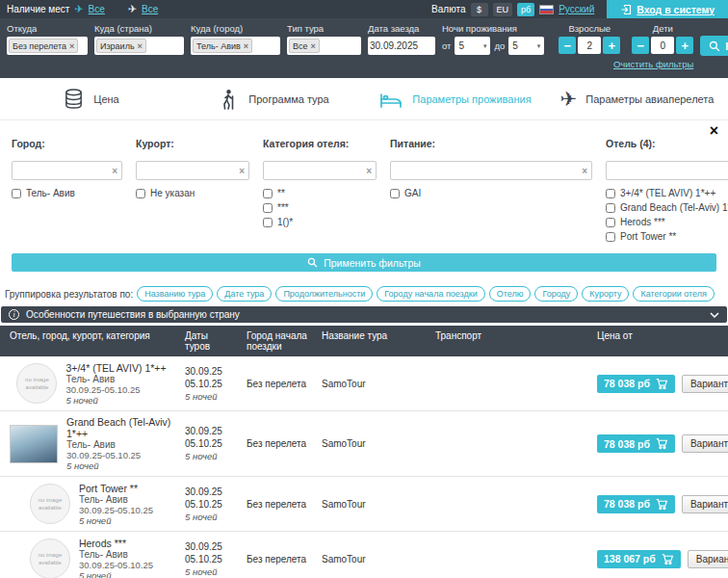 The image size is (728, 578). Describe the element at coordinates (193, 193) in the screenshot. I see `resort-option: Не указан` at that location.